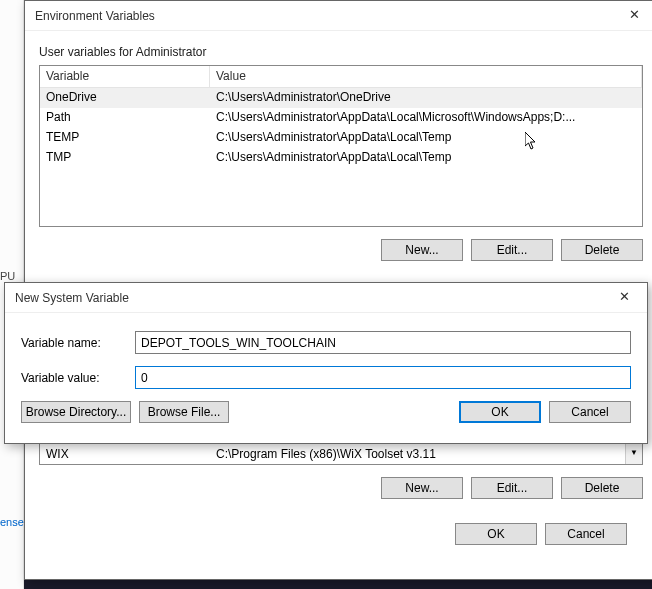  I want to click on table-row: TEMPC:\Users\Administrator\AppData\Local…, so click(341, 138).